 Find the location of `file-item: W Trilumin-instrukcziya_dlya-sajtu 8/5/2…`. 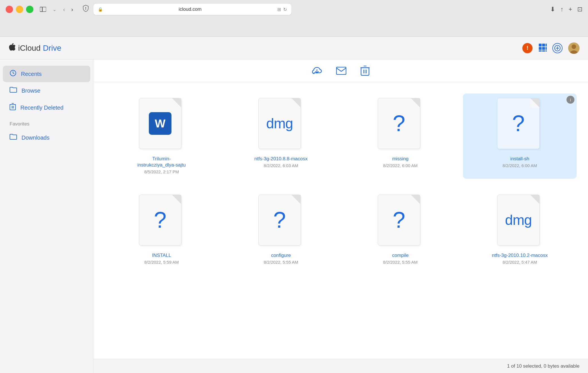

file-item: W Trilumin-instrukcziya_dlya-sajtu 8/5/2… is located at coordinates (162, 136).